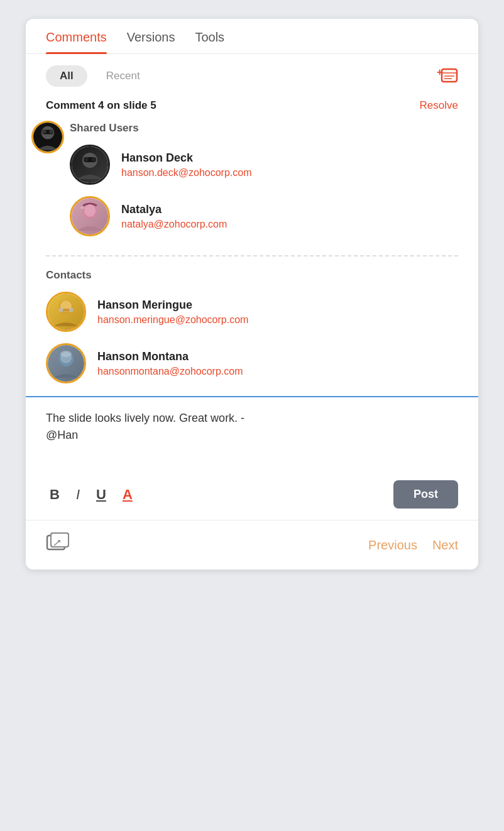 The width and height of the screenshot is (504, 831). I want to click on tab-tools: Tools, so click(210, 41).